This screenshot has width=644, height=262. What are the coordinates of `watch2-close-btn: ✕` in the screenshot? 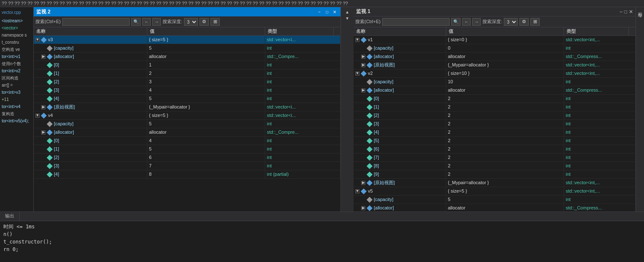 It's located at (335, 12).